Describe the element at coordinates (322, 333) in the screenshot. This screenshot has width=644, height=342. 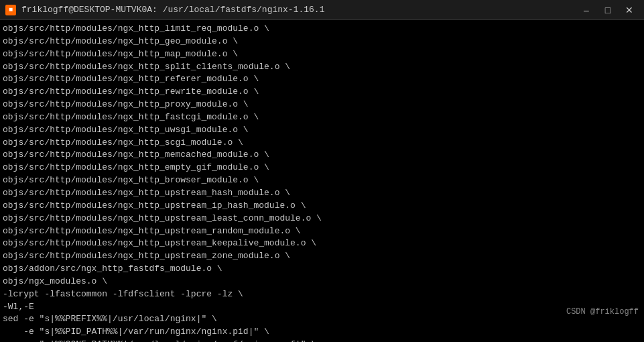
I see `terminal-line: -e "s|%%PID_PATH%%|/var/run/nginx/nginx.…` at that location.